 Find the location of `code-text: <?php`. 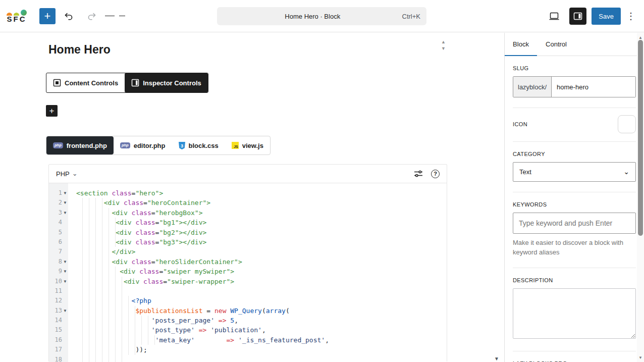

code-text: <?php is located at coordinates (110, 301).